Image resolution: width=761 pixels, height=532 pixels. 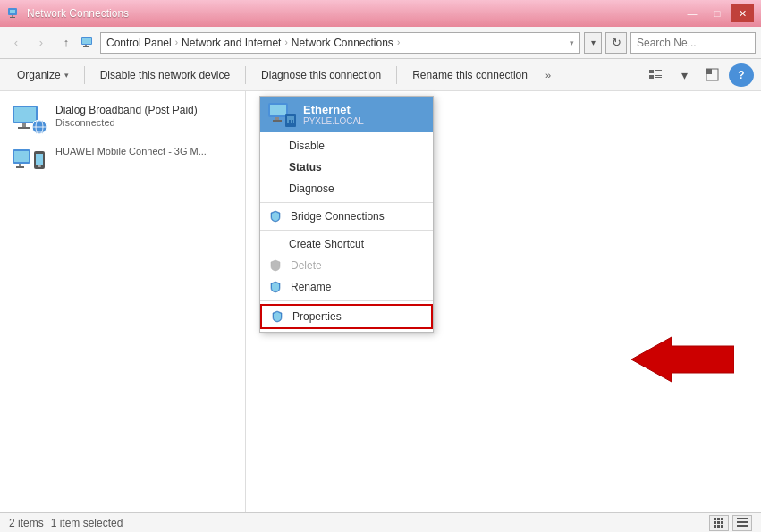 What do you see at coordinates (88, 523) in the screenshot?
I see `item-selected: 1 item selected` at bounding box center [88, 523].